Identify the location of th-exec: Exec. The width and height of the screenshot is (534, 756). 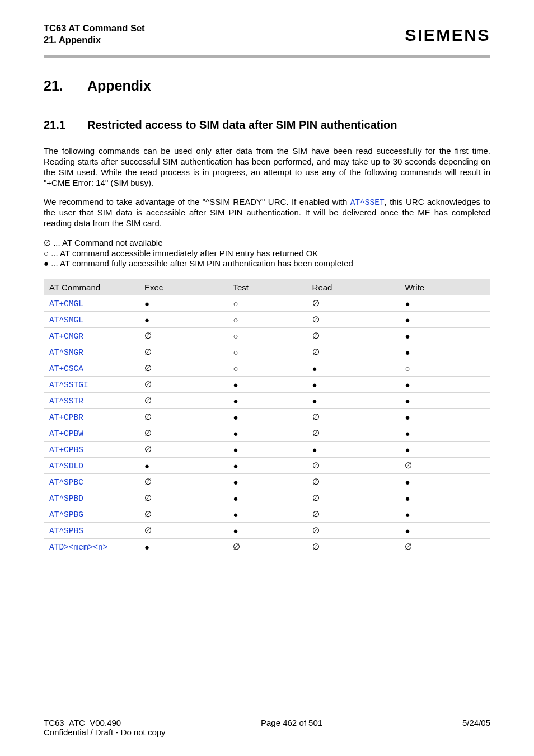
(183, 288).